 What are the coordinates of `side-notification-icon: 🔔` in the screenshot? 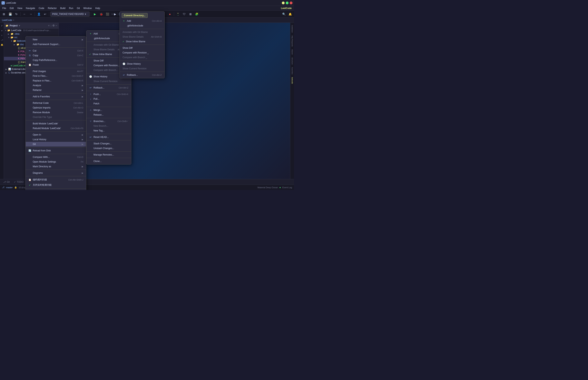 It's located at (2, 45).